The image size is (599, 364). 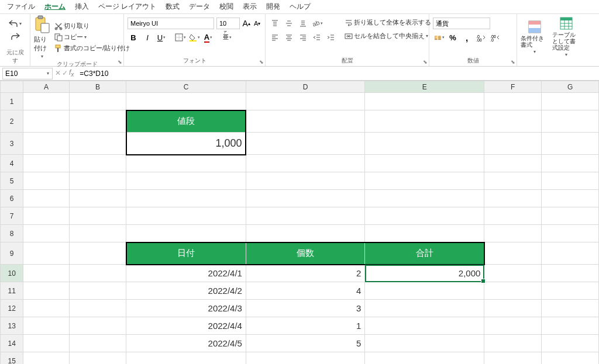 I want to click on increase-font-button: A▴, so click(x=247, y=23).